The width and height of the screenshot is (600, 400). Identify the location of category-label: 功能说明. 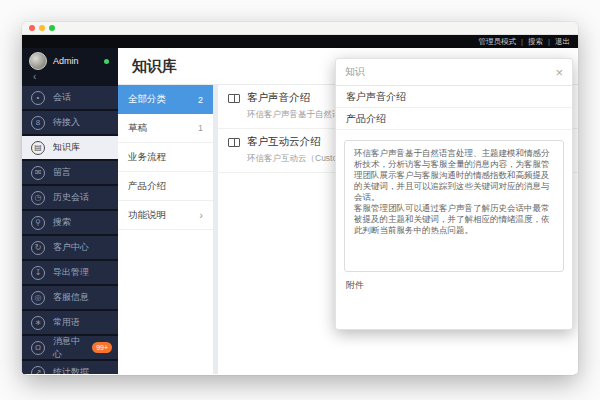
(147, 216).